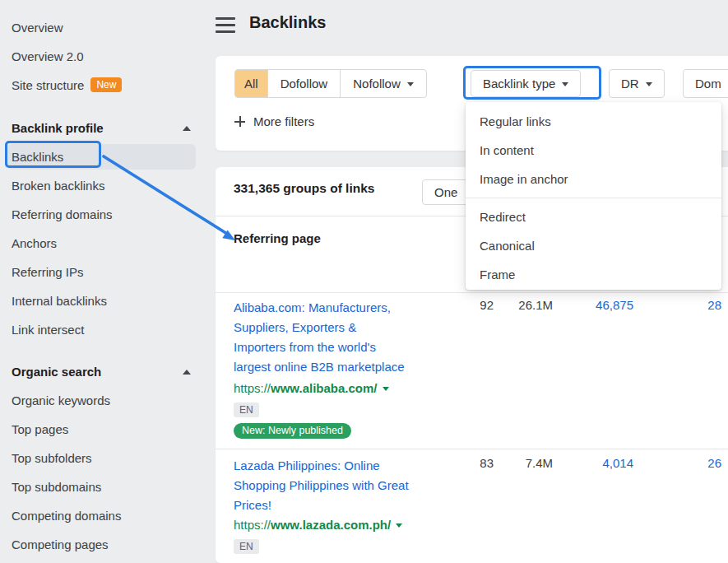 The width and height of the screenshot is (728, 563). I want to click on title-line: Prices!, so click(353, 505).